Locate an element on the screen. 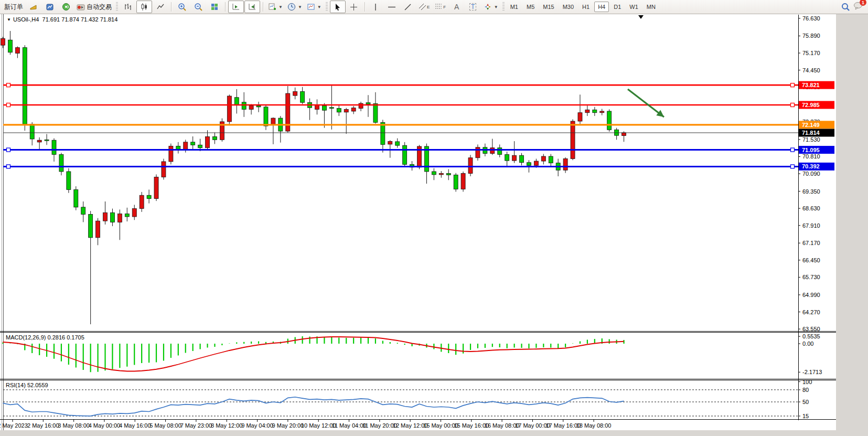 The image size is (868, 436). auto-scroll-button is located at coordinates (236, 7).